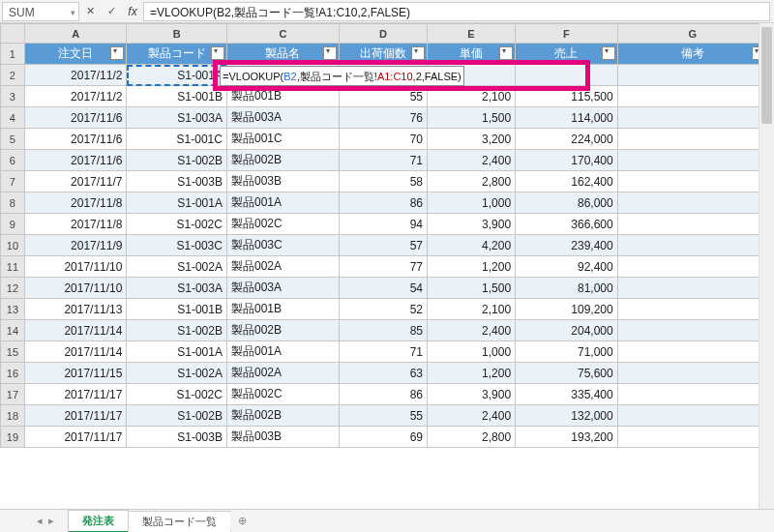 The height and width of the screenshot is (532, 774). Describe the element at coordinates (14, 203) in the screenshot. I see `row-head: 8` at that location.